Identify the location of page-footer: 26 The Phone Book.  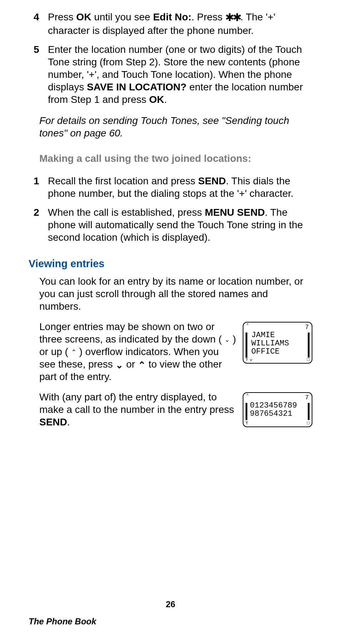
(170, 613).